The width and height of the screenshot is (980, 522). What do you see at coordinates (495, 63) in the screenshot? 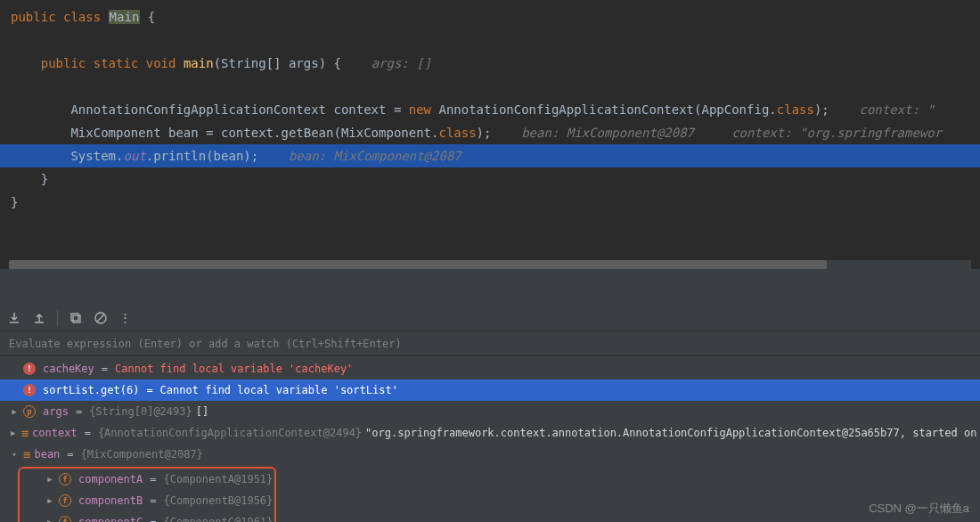
I see `code-line: public static void main(String[] args) {…` at bounding box center [495, 63].